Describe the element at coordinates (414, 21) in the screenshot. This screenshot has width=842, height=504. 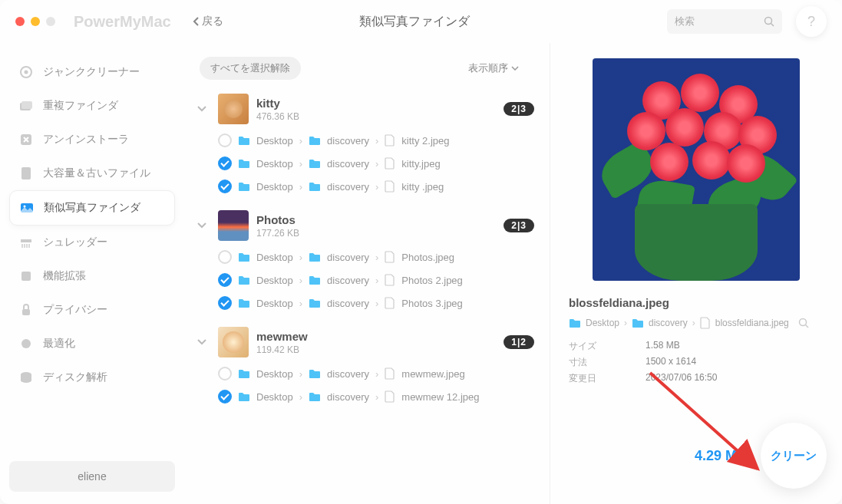
I see `page-title: 類似写真ファインダ` at that location.